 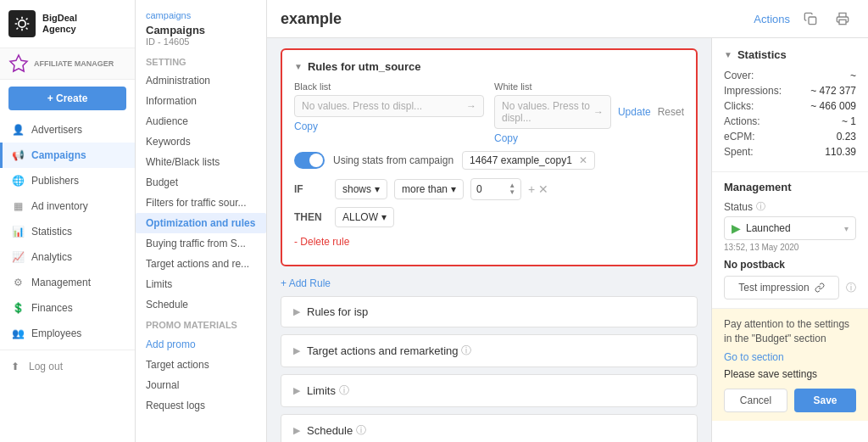 I want to click on status-play-icon: ▶, so click(x=736, y=228).